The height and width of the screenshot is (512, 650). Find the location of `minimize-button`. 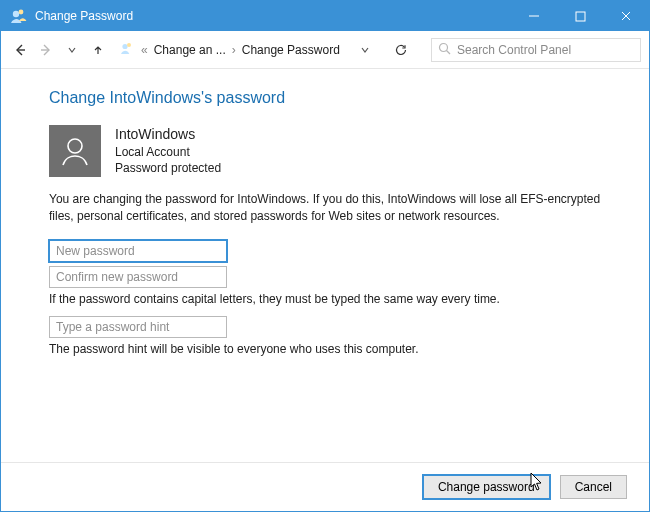

minimize-button is located at coordinates (534, 16).